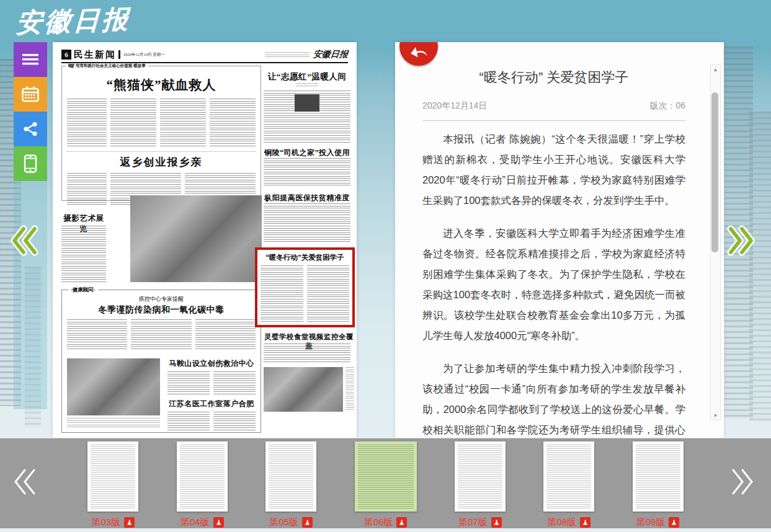 Image resolution: width=771 pixels, height=532 pixels. I want to click on column-logo, so click(307, 103).